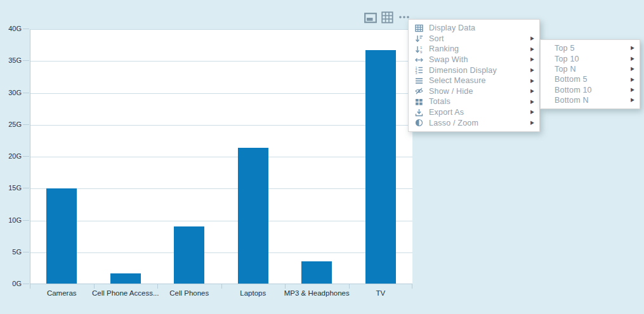 Image resolution: width=644 pixels, height=314 pixels. Describe the element at coordinates (371, 18) in the screenshot. I see `window-icon` at that location.